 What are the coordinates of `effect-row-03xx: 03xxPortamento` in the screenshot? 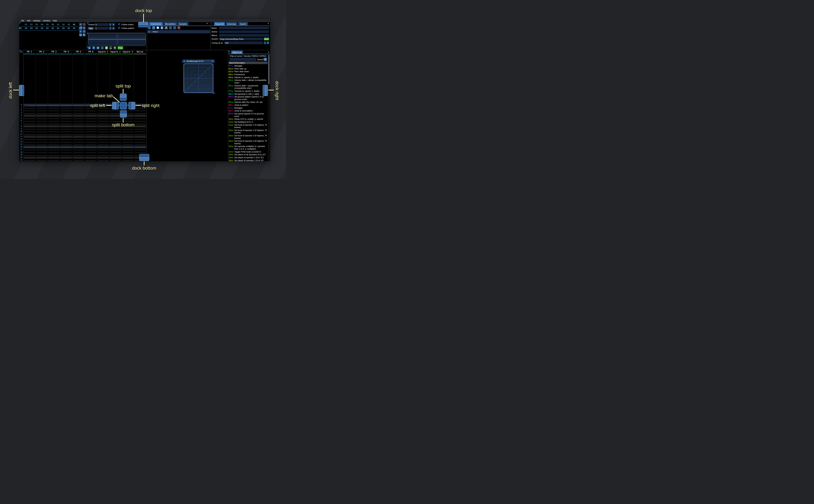 It's located at (248, 75).